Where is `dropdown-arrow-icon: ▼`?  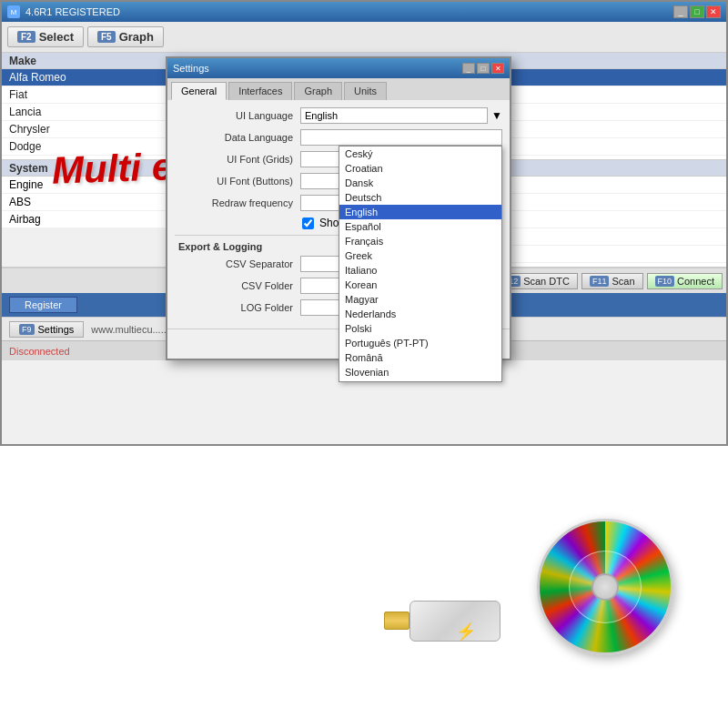
dropdown-arrow-icon: ▼ is located at coordinates (497, 116).